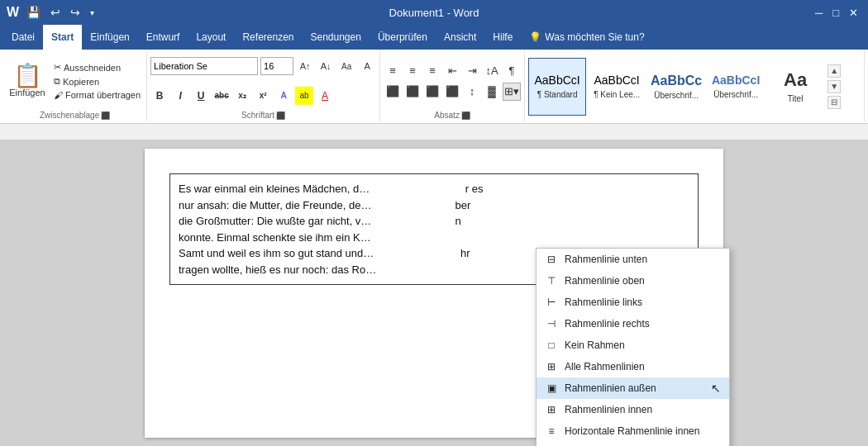 Image resolution: width=868 pixels, height=446 pixels. I want to click on decrease-font-btn: A↓, so click(326, 66).